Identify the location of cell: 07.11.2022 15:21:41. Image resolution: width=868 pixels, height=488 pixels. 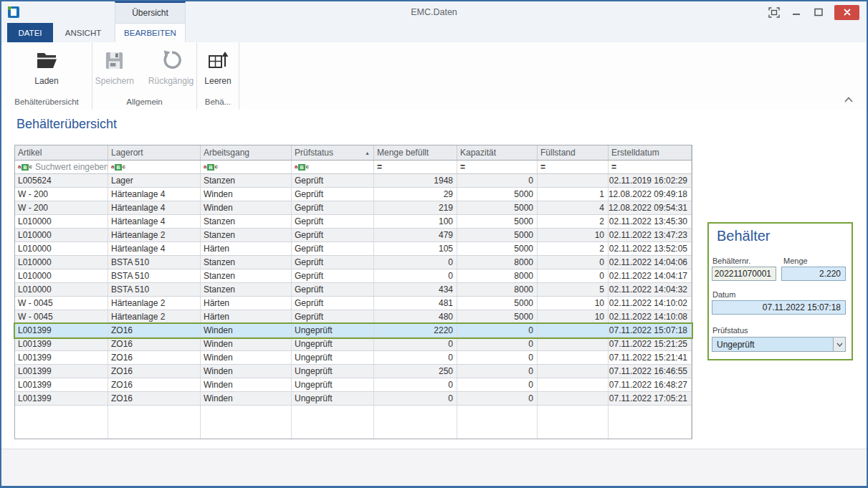
(650, 358).